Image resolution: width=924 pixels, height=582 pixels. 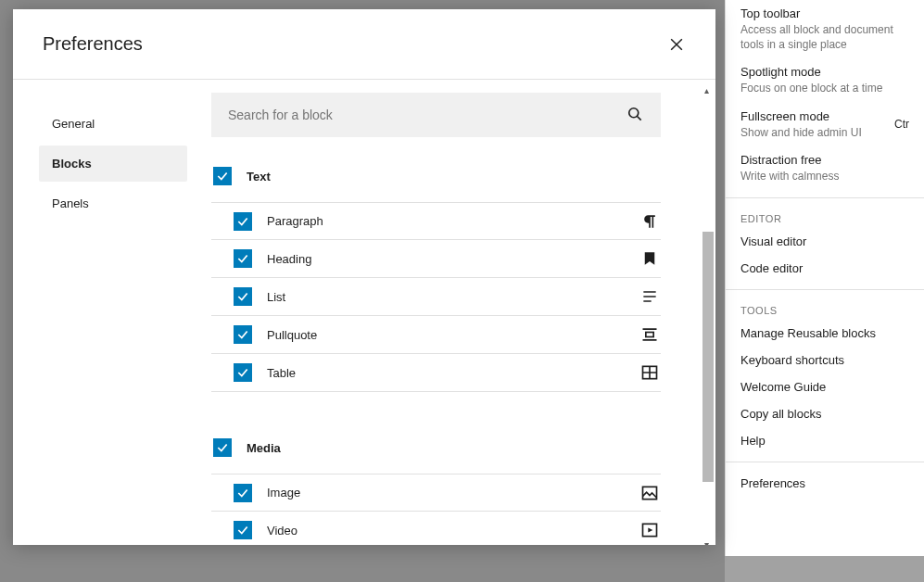 What do you see at coordinates (650, 259) in the screenshot?
I see `bookmark-icon` at bounding box center [650, 259].